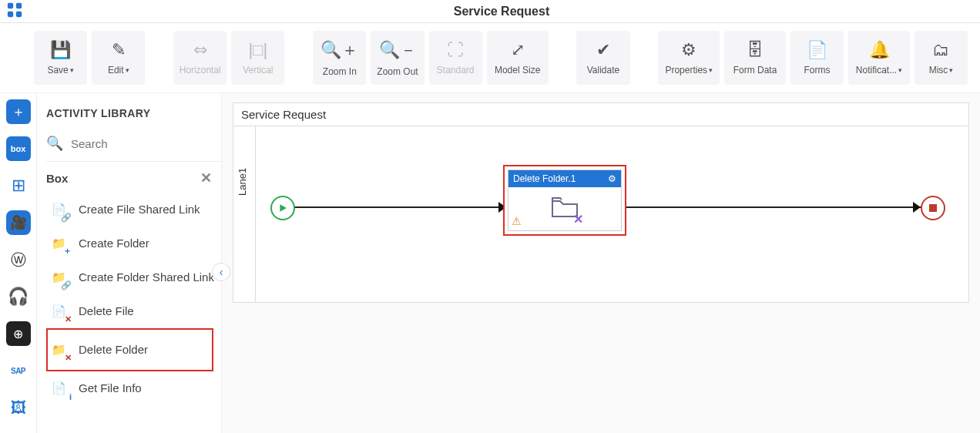 The image size is (980, 433). I want to click on edit-button: ✎ Edit▾, so click(119, 58).